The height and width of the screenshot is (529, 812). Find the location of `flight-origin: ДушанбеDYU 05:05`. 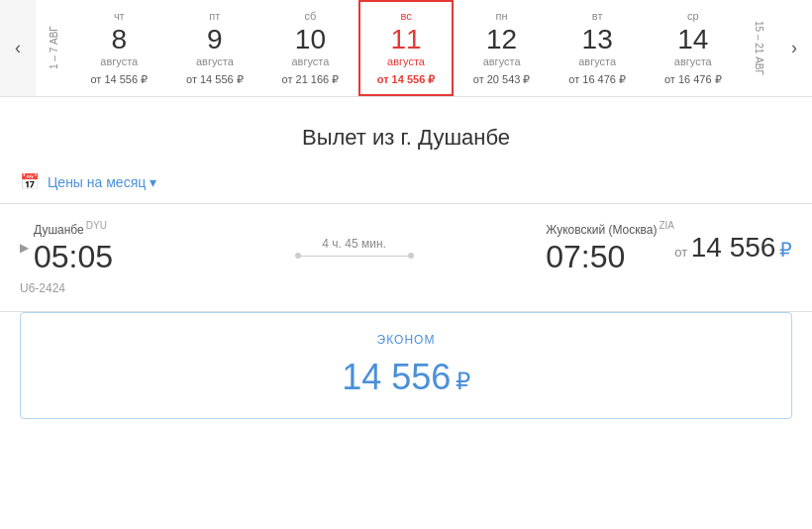

flight-origin: ДушанбеDYU 05:05 is located at coordinates (98, 248).